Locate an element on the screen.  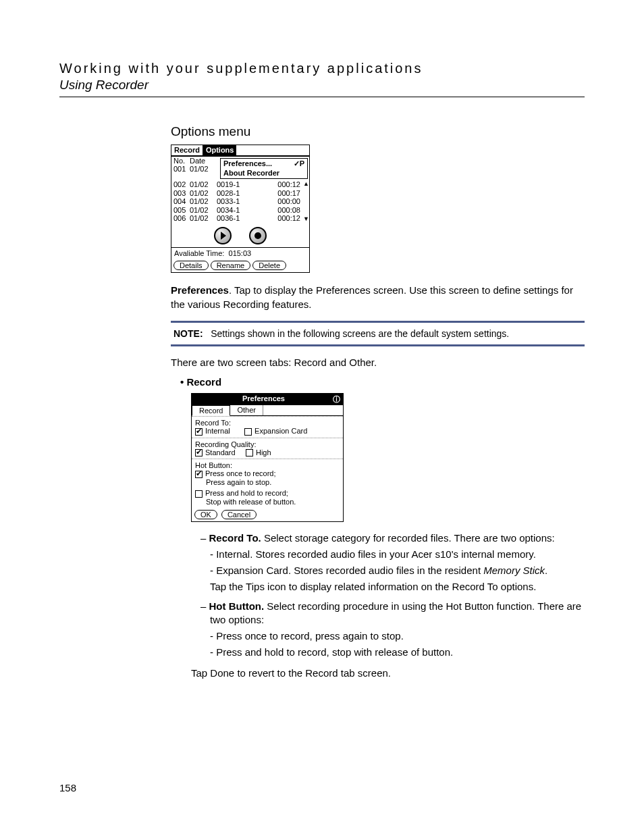
preferences-paragraph: Preferences. Tap to display the Preferen… is located at coordinates (378, 297).